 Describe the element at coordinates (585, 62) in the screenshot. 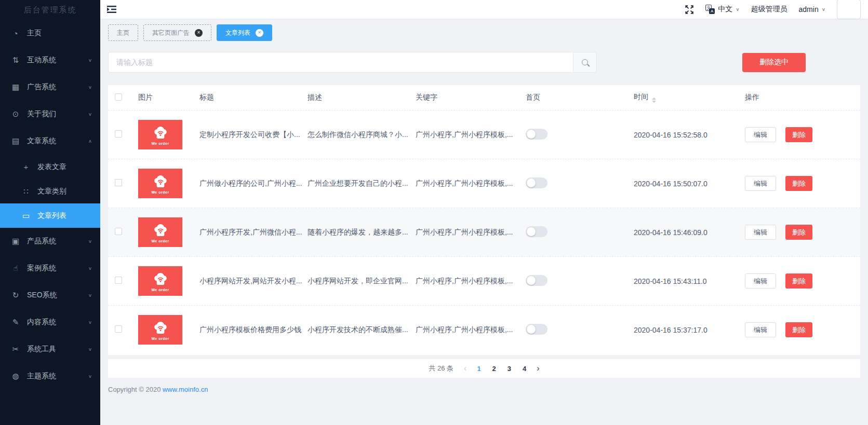

I see `search-button` at that location.